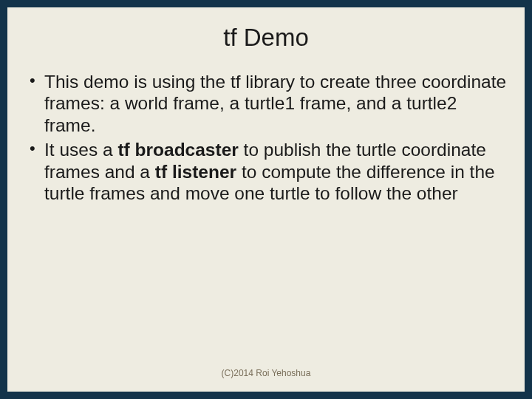 This screenshot has width=532, height=399. What do you see at coordinates (266, 38) in the screenshot?
I see `slide-title: tf Demo` at bounding box center [266, 38].